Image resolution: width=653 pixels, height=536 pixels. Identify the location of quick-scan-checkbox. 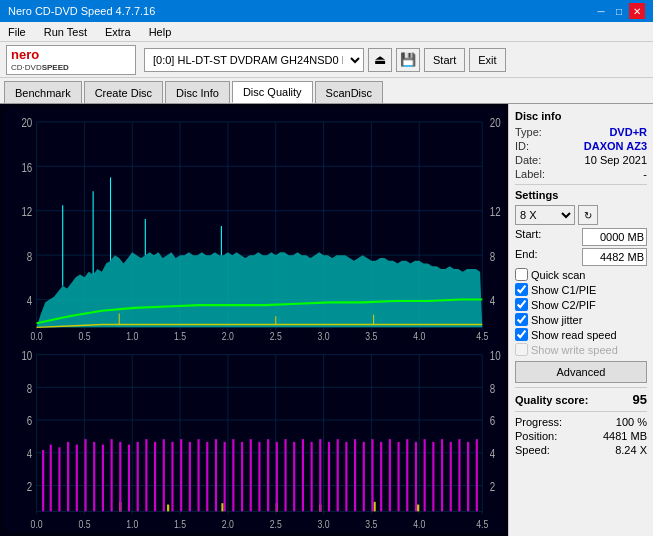
(522, 274).